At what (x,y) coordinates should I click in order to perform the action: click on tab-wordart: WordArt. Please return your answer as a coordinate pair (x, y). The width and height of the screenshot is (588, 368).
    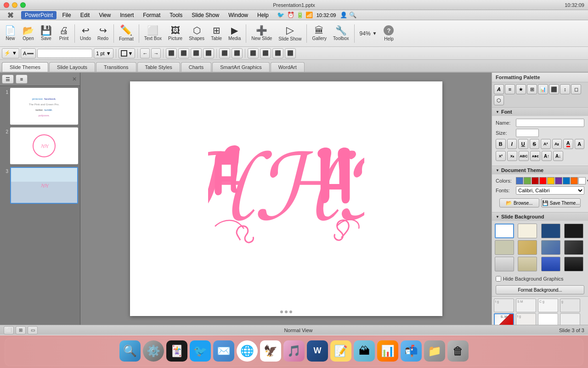
    Looking at the image, I should click on (288, 67).